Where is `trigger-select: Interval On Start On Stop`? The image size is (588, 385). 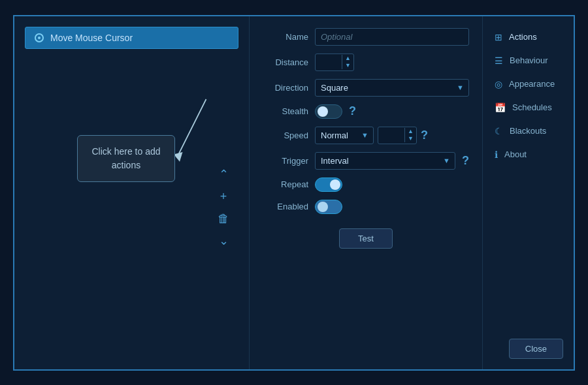
trigger-select: Interval On Start On Stop is located at coordinates (385, 161).